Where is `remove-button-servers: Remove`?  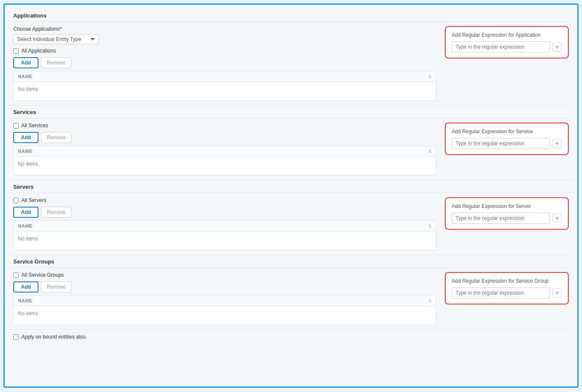 remove-button-servers: Remove is located at coordinates (56, 212).